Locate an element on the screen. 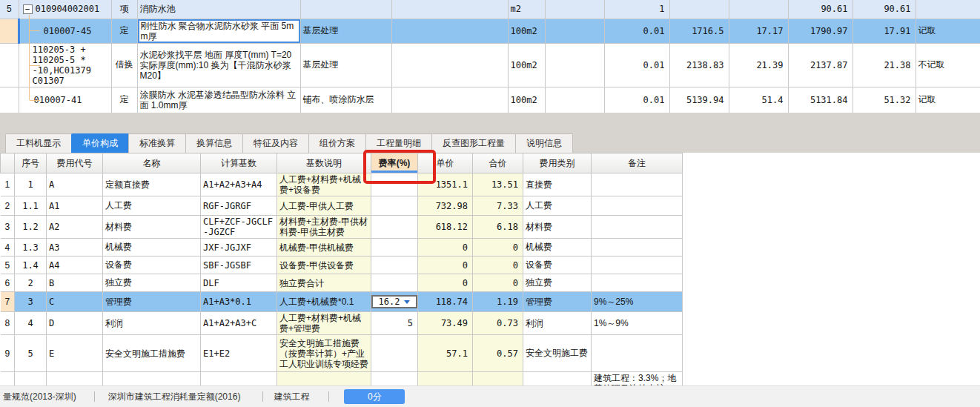  cell-calc-base: RGF-JGRGF is located at coordinates (239, 206).